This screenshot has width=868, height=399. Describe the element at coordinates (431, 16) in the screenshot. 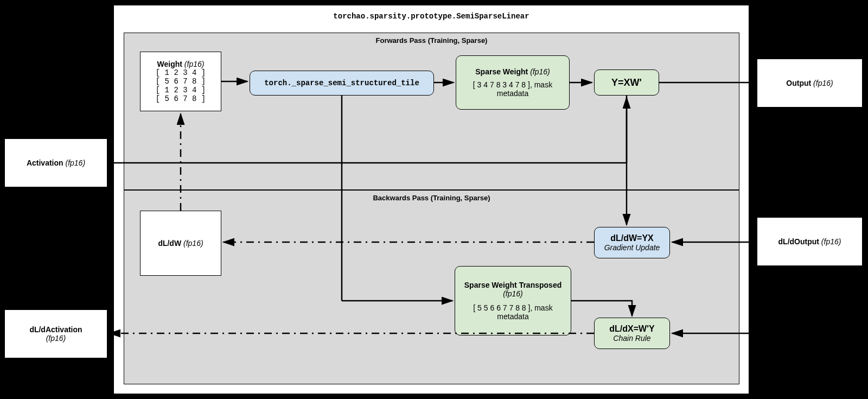

I see `diagram-title: torchao.sparsity.prototype.SemiSparseLin…` at that location.